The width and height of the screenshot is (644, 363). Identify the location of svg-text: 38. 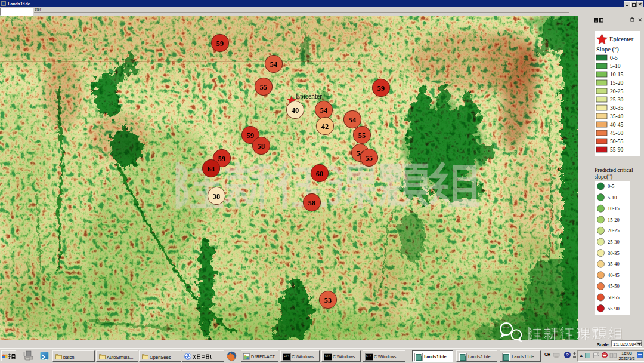
(217, 196).